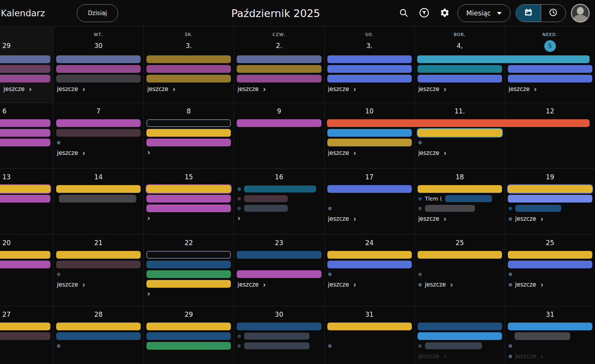 The width and height of the screenshot is (595, 364). What do you see at coordinates (279, 243) in the screenshot?
I see `date-label: 23` at bounding box center [279, 243].